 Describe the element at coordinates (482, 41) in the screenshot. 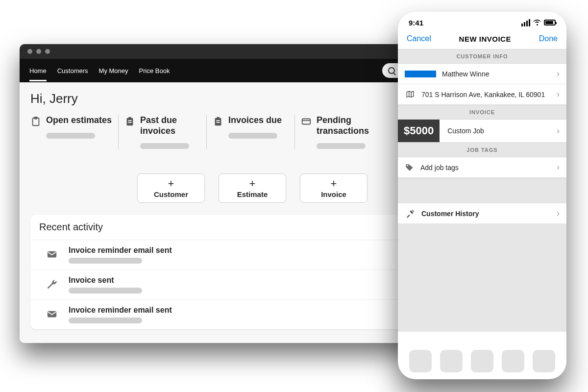

I see `phone-navbar: Cancel NEW INVOICE Done` at that location.